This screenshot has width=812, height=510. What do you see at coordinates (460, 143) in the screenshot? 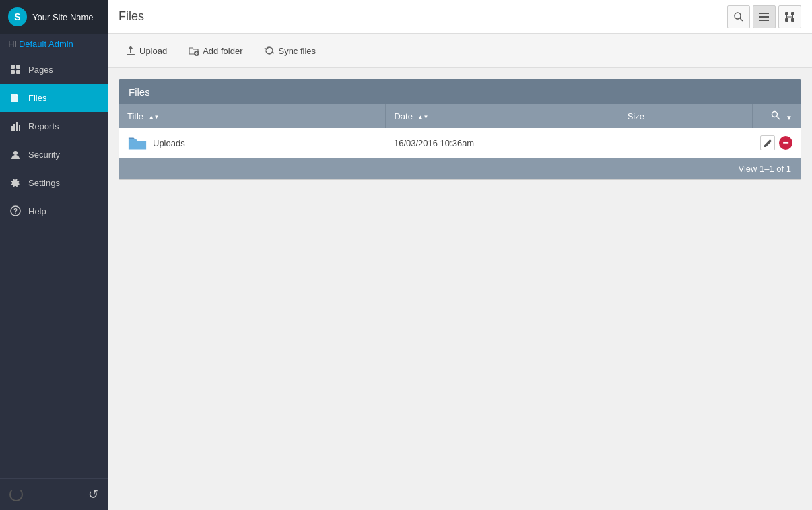
I see `table-row: Uploads 16/03/2016 10:36am` at bounding box center [460, 143].